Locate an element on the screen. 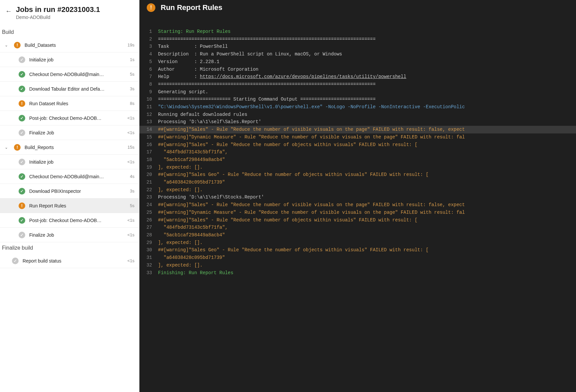 This screenshot has height=392, width=576. log-line: 8=======================================… is located at coordinates (358, 84).